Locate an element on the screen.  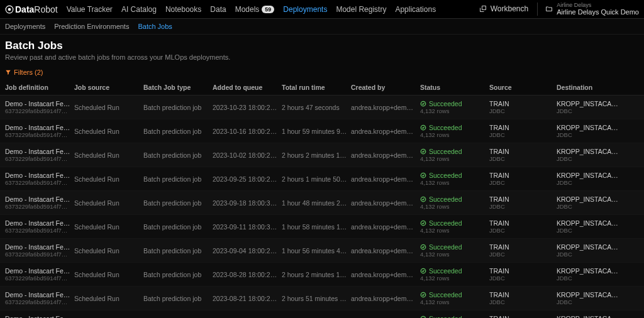
project-selector: Airline Delays Airline Delays Quick Demo is located at coordinates (588, 9).